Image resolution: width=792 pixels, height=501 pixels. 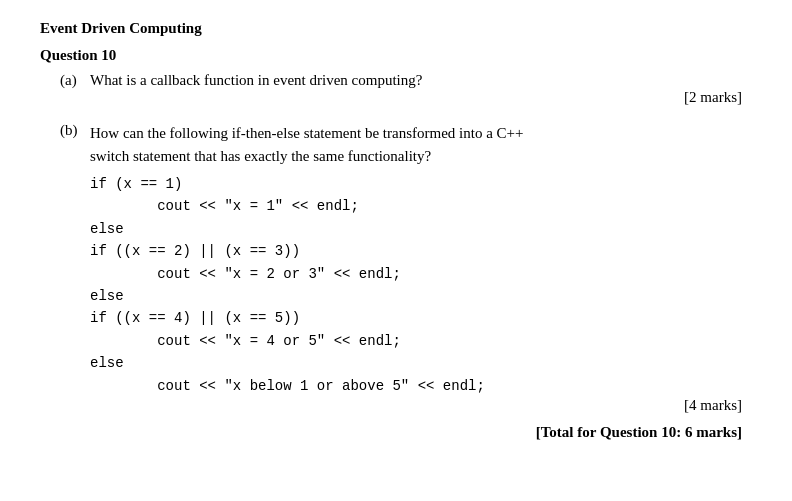 What do you see at coordinates (421, 406) in the screenshot?
I see `part-b-marks: [4 marks]` at bounding box center [421, 406].